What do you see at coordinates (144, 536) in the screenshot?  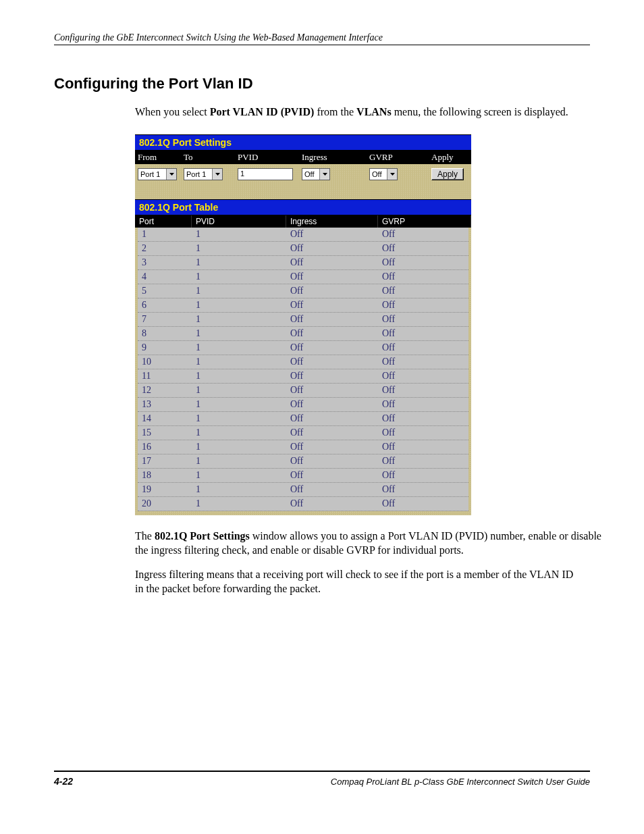 I see `para2-pre: The` at bounding box center [144, 536].